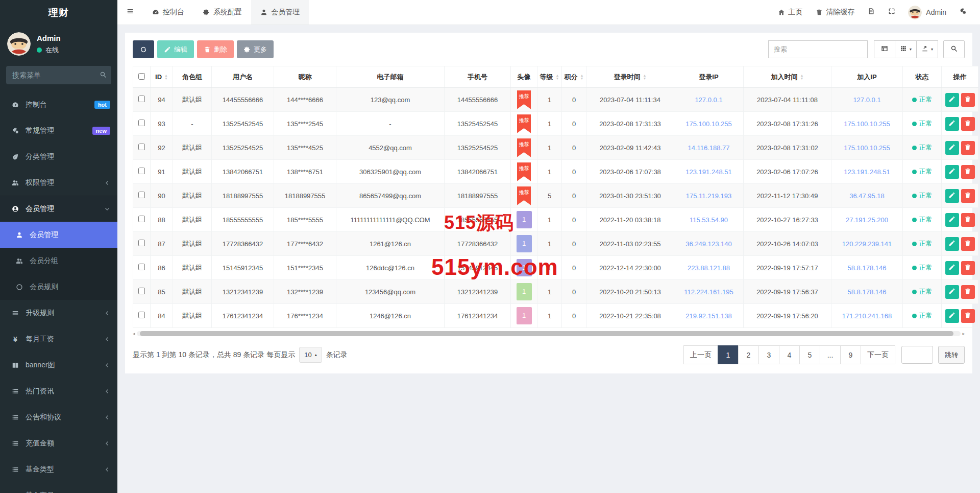 The image size is (980, 493). What do you see at coordinates (885, 49) in the screenshot?
I see `detail-view-button` at bounding box center [885, 49].